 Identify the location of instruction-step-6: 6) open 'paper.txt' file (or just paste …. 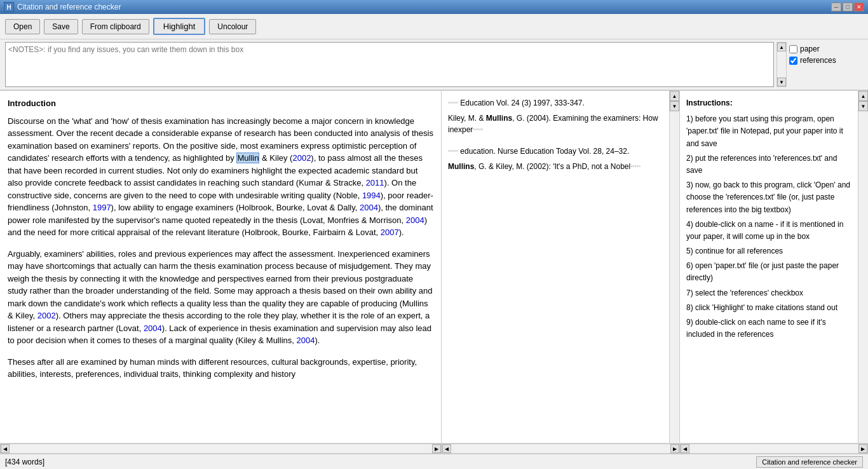
(769, 272).